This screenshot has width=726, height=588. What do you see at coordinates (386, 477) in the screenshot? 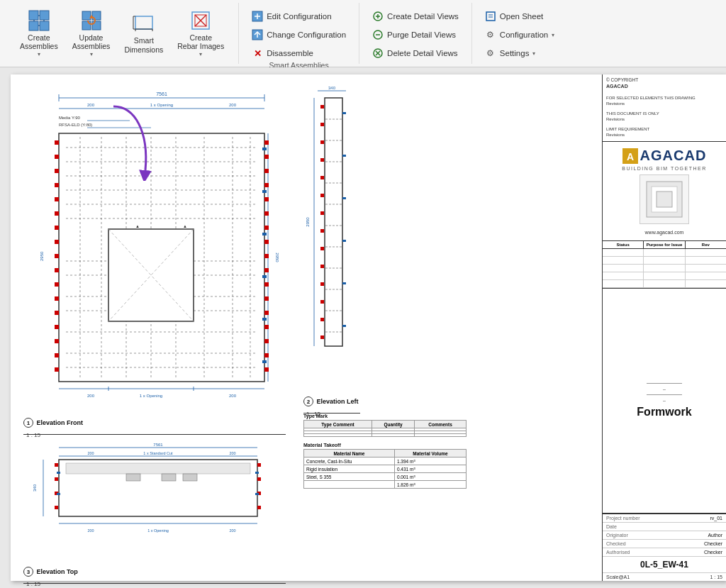
I see `material-row-3: Steel, S 355 0.001 m³` at bounding box center [386, 477].